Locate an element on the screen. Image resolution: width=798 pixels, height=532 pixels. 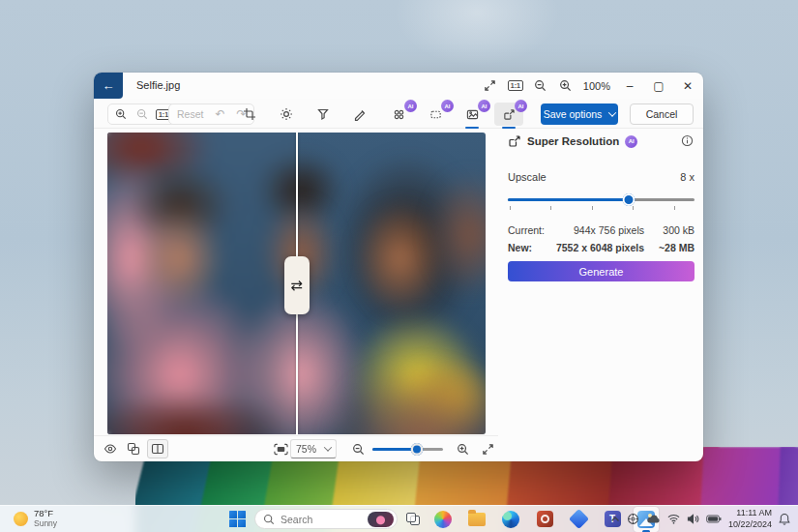
search-highlight-image is located at coordinates (381, 519).